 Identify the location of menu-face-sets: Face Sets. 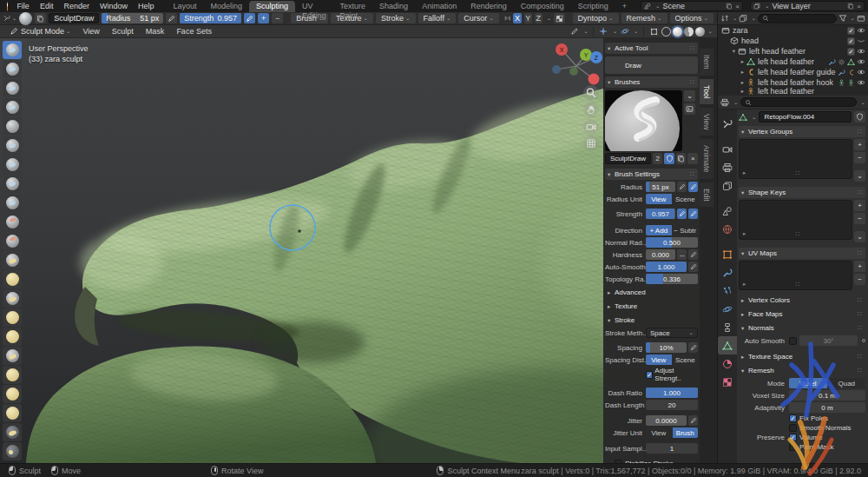
(194, 31).